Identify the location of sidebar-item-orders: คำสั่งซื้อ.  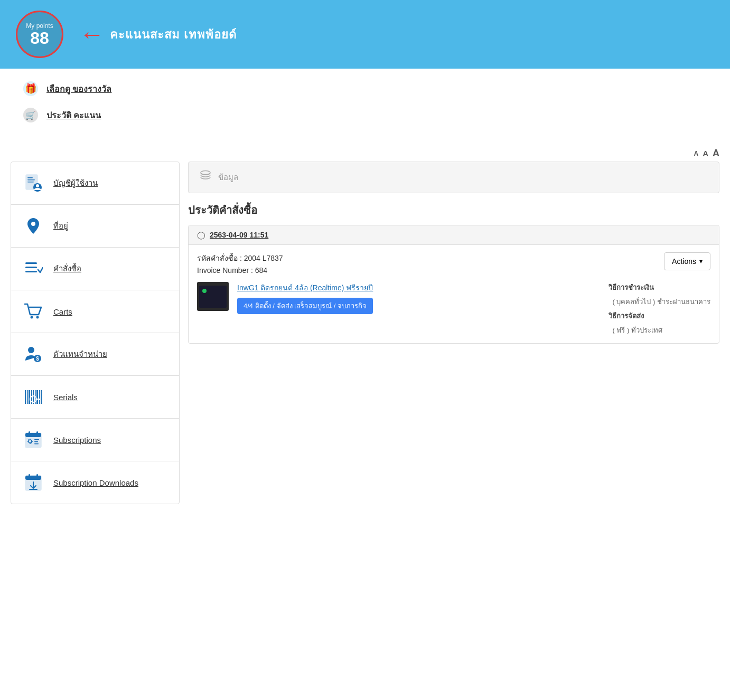
(95, 269).